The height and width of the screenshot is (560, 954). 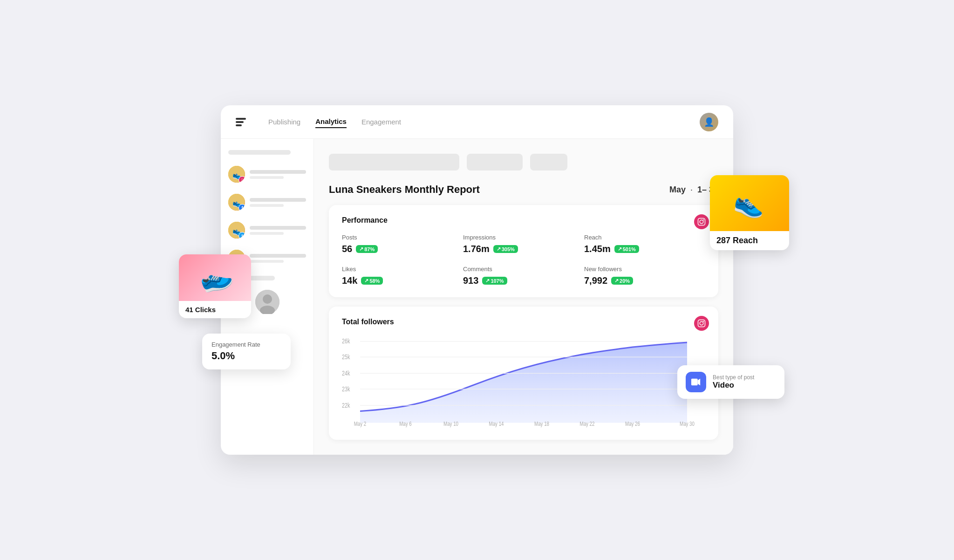 What do you see at coordinates (524, 260) in the screenshot?
I see `metrics-grid: Posts 56 87% Impressions 1.76m 305%` at bounding box center [524, 260].